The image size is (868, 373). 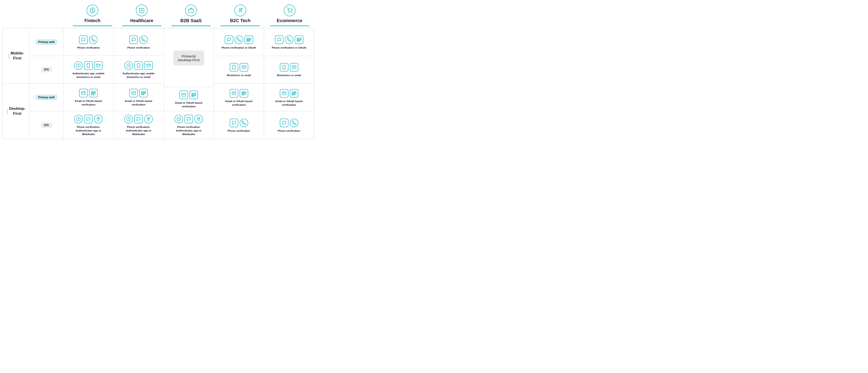 I want to click on healthcare-mobile-primary: Phone verification, so click(x=139, y=42).